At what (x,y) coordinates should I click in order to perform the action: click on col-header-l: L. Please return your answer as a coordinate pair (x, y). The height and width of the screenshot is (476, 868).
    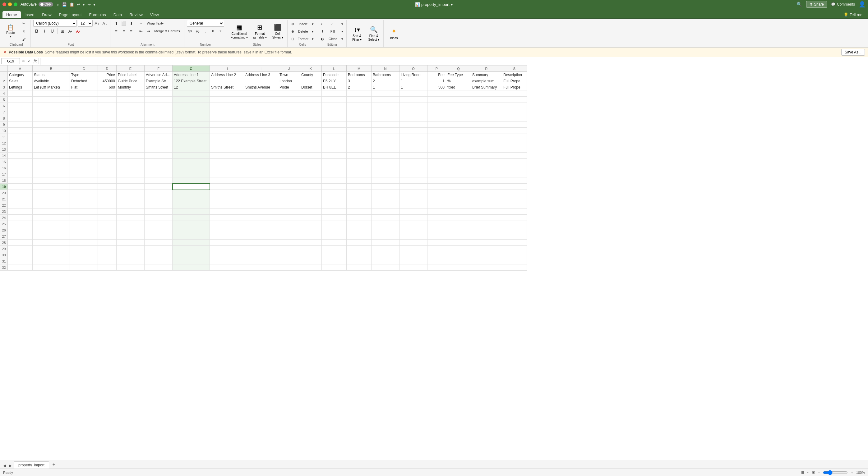
    Looking at the image, I should click on (334, 69).